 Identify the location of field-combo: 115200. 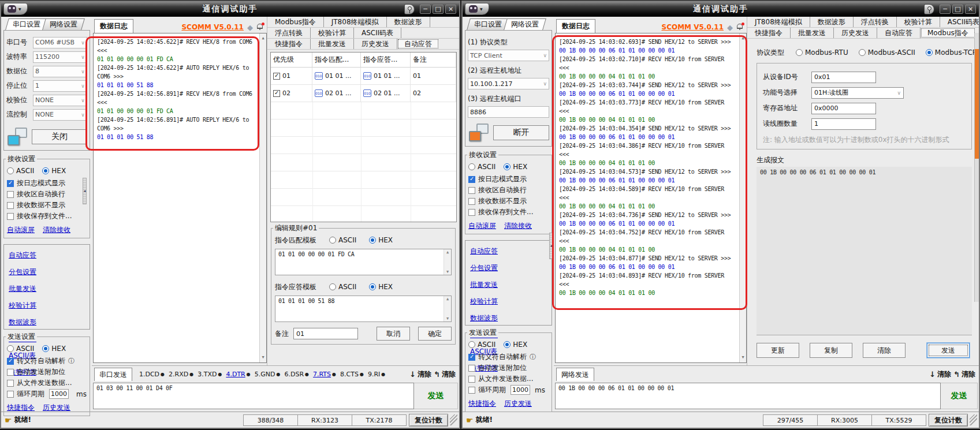
(60, 57).